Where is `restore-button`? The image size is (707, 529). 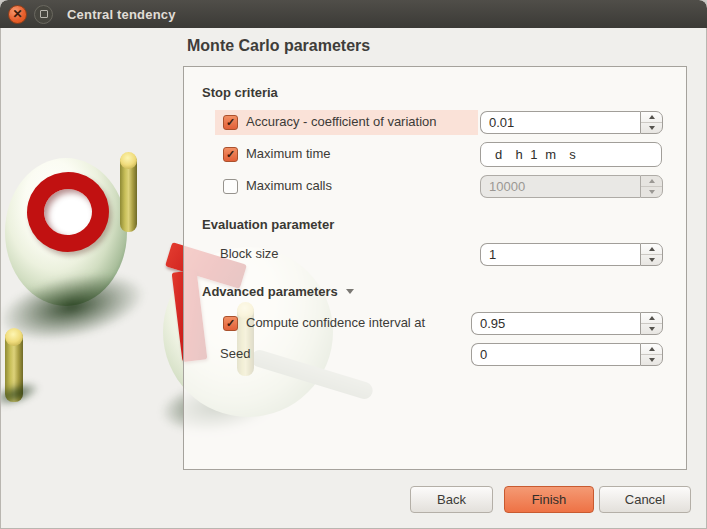 restore-button is located at coordinates (44, 14).